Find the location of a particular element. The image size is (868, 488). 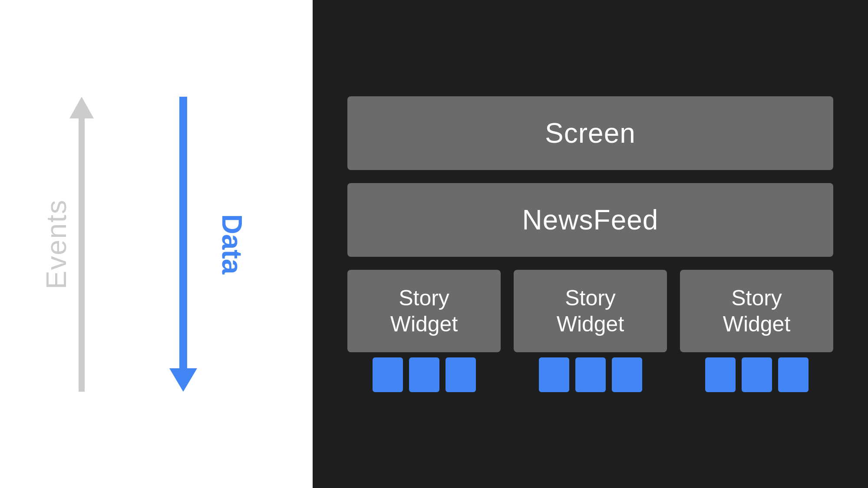

story-widget-box-3: StoryWidget is located at coordinates (756, 311).